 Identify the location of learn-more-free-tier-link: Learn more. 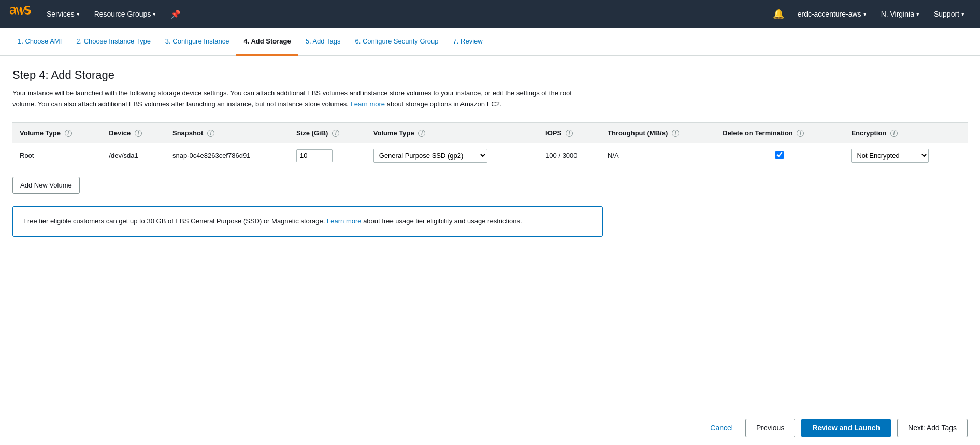
(344, 221).